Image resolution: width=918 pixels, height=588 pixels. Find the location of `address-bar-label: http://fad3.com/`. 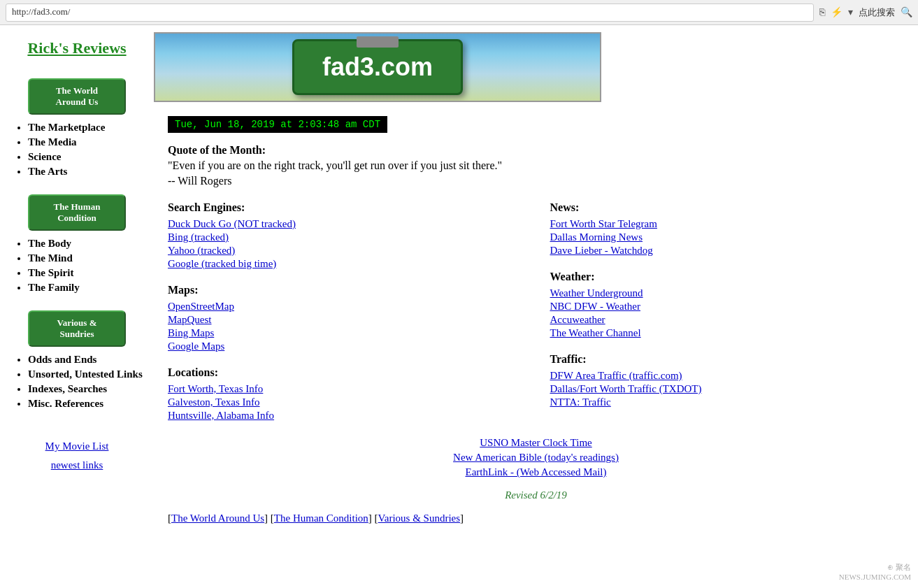

address-bar-label: http://fad3.com/ is located at coordinates (410, 13).